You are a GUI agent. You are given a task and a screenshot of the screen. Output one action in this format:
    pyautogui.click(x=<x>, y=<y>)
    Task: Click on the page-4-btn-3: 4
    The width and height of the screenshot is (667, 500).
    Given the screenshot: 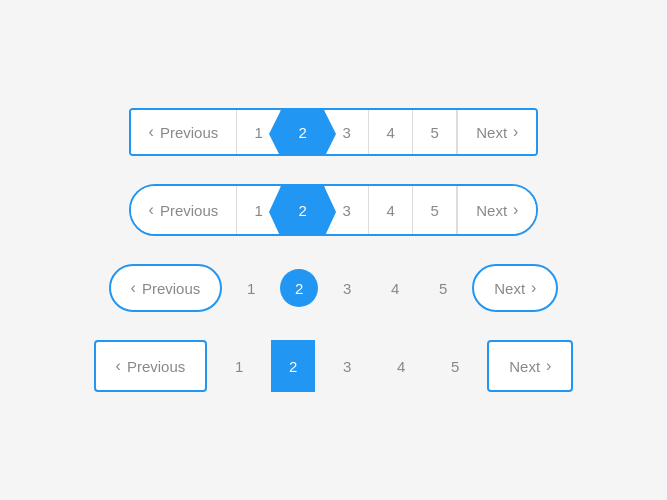 What is the action you would take?
    pyautogui.click(x=395, y=288)
    